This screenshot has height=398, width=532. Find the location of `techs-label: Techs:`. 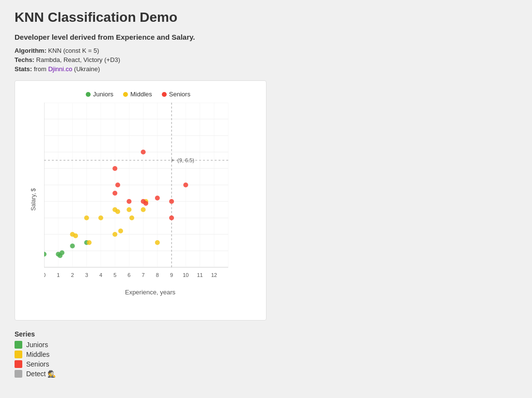

techs-label: Techs: is located at coordinates (24, 60).